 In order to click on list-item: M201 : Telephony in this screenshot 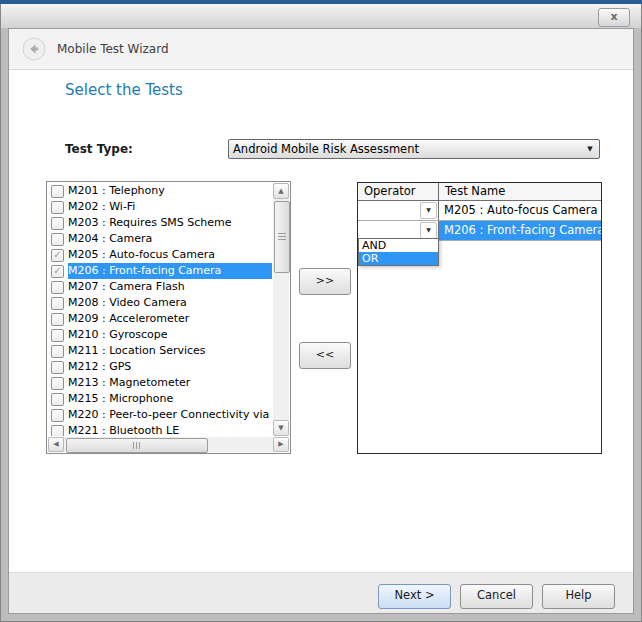, I will do `click(160, 191)`.